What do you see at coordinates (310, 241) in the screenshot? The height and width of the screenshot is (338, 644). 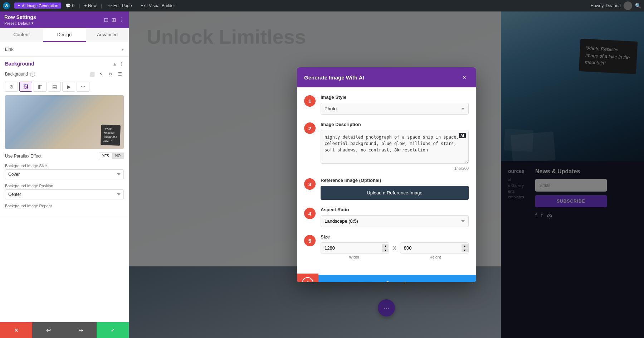 I see `step-5-num: 5` at bounding box center [310, 241].